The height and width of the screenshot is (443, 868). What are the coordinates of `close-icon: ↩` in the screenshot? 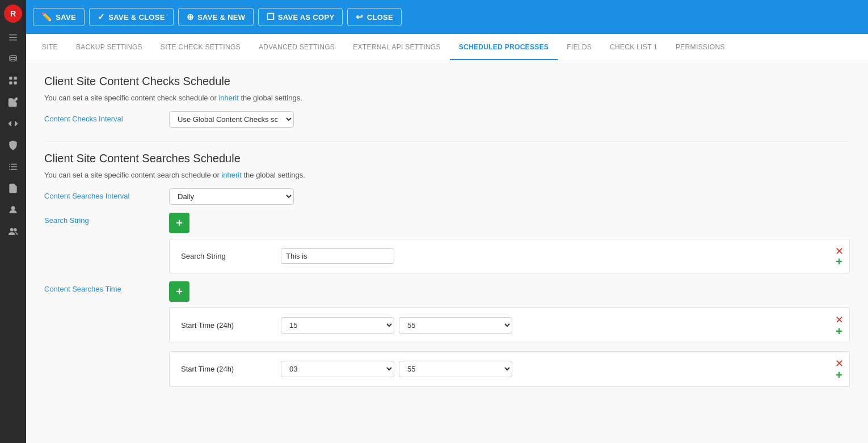 It's located at (360, 17).